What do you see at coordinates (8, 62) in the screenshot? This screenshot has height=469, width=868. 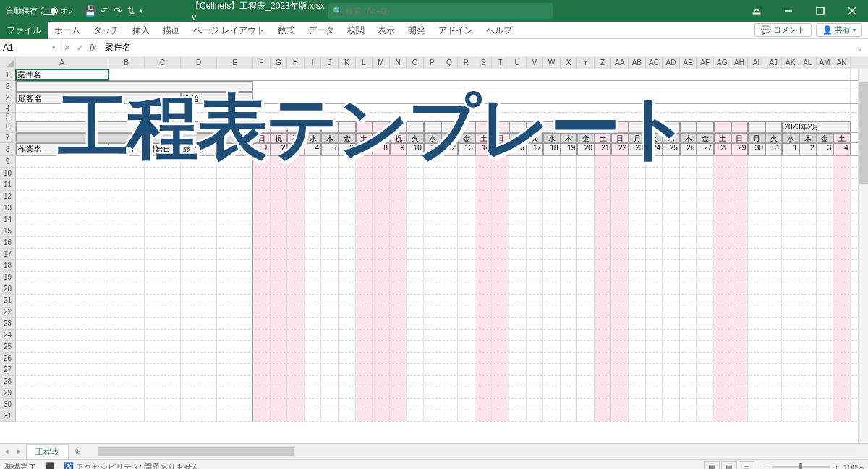 I see `select-all-button` at bounding box center [8, 62].